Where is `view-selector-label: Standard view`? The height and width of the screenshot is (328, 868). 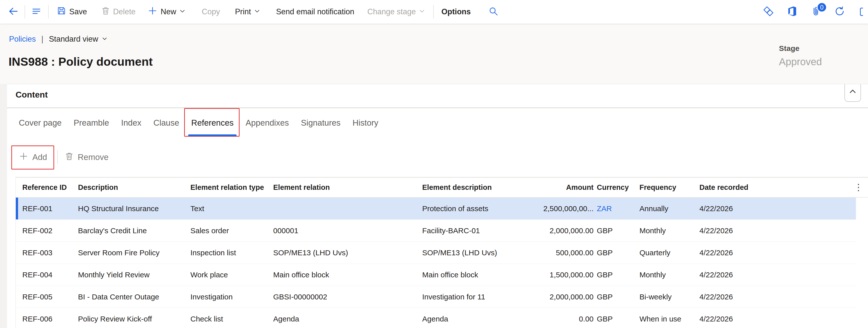 view-selector-label: Standard view is located at coordinates (73, 39).